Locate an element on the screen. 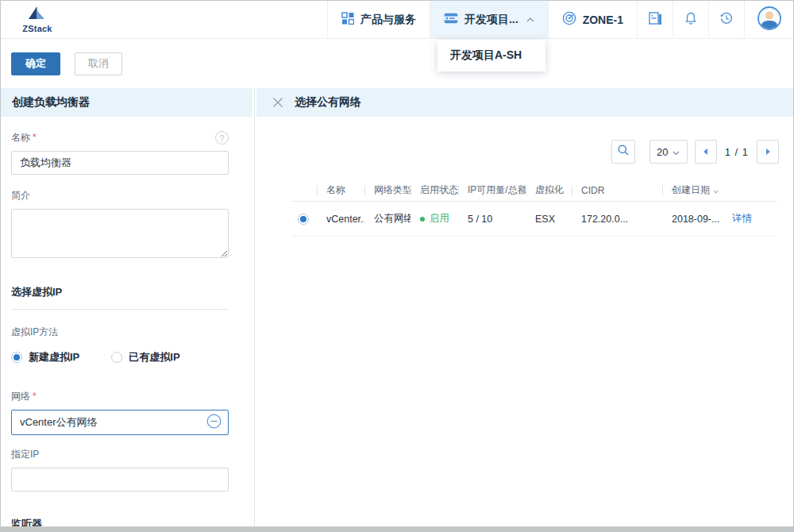 This screenshot has width=794, height=532. public-network-table: 名称 网络类型 启用状态 IP可用量/总额 虚拟化 CIDR 创建日期 is located at coordinates (534, 208).